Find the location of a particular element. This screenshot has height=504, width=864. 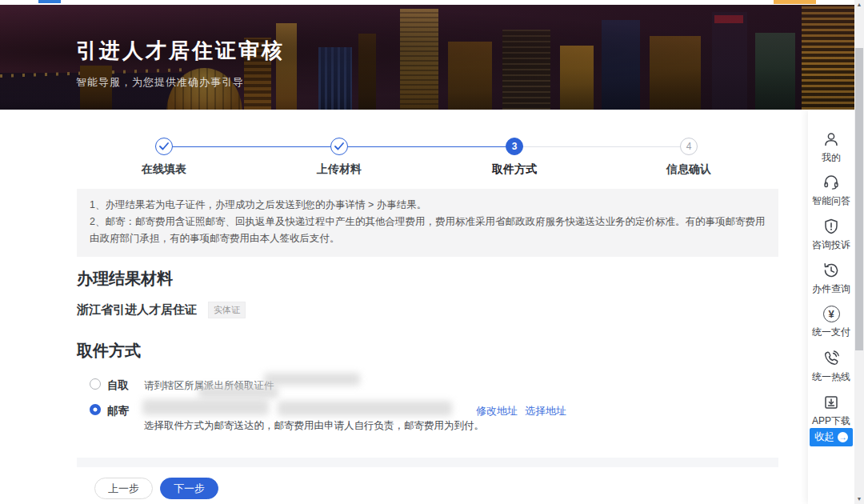

section-separator is located at coordinates (427, 462).